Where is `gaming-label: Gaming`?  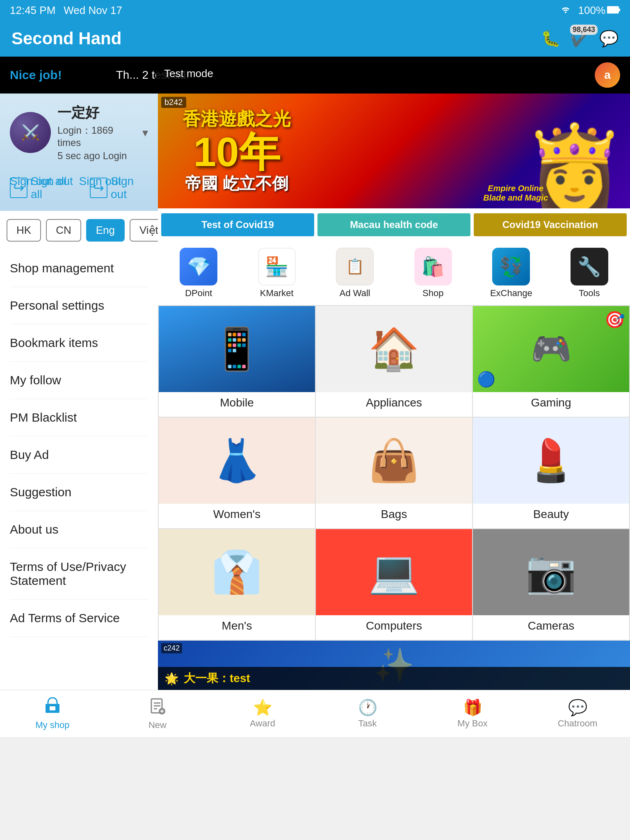
gaming-label: Gaming is located at coordinates (551, 403).